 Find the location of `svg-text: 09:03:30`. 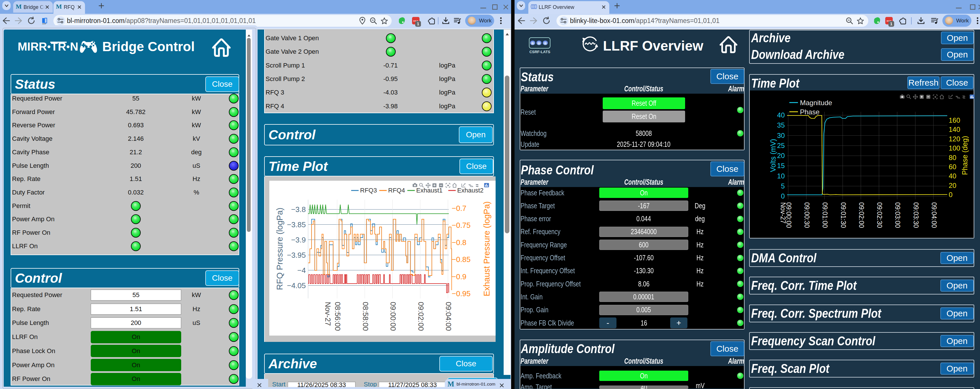

svg-text: 09:03:30 is located at coordinates (916, 215).